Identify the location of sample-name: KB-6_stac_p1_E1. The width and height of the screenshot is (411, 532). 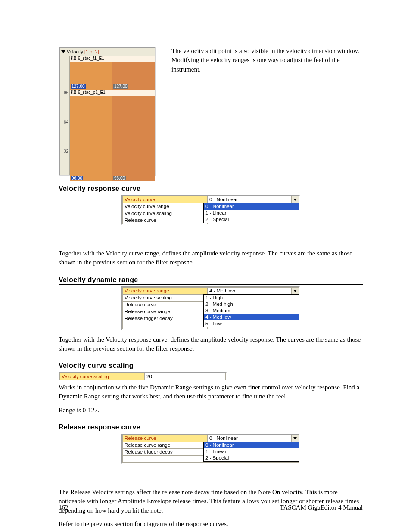
(91, 93).